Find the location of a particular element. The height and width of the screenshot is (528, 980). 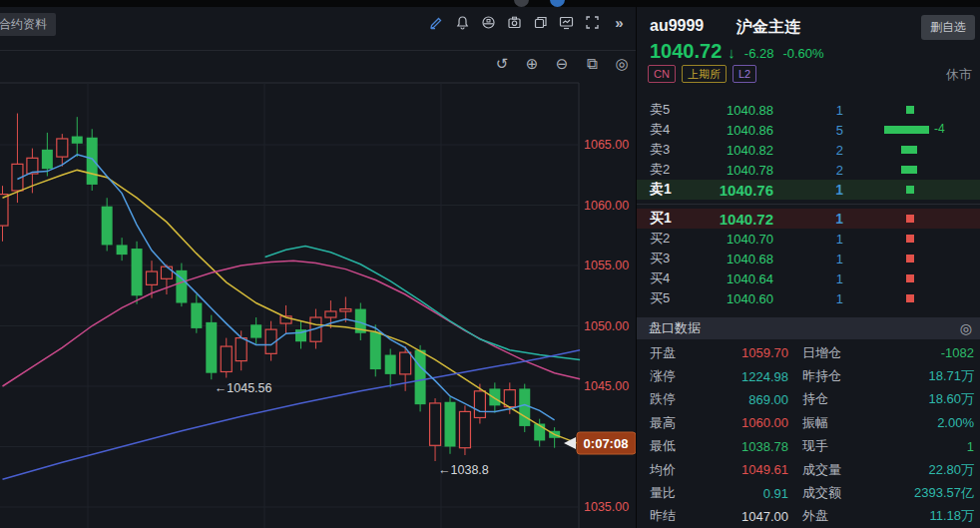

level-price: 1040.64 is located at coordinates (731, 279).